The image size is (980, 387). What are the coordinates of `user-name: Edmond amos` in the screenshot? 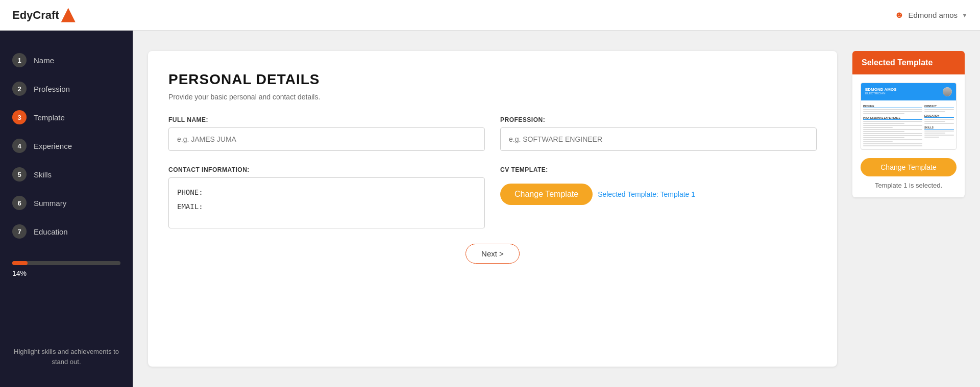 It's located at (933, 15).